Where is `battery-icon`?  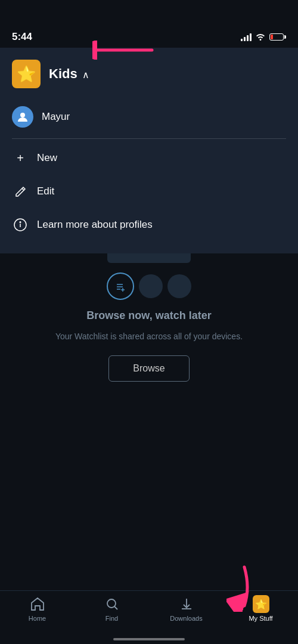
battery-icon is located at coordinates (278, 37).